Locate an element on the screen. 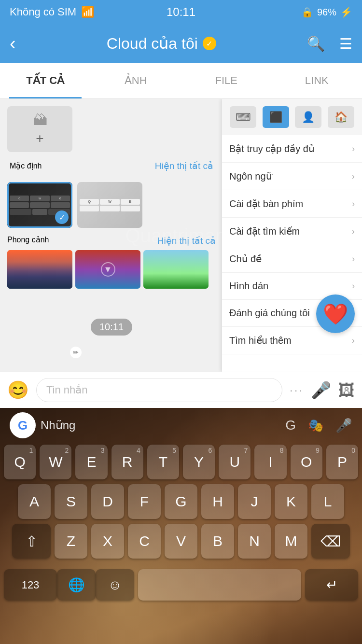 The height and width of the screenshot is (644, 362). tab-photo: ẢNH is located at coordinates (136, 81).